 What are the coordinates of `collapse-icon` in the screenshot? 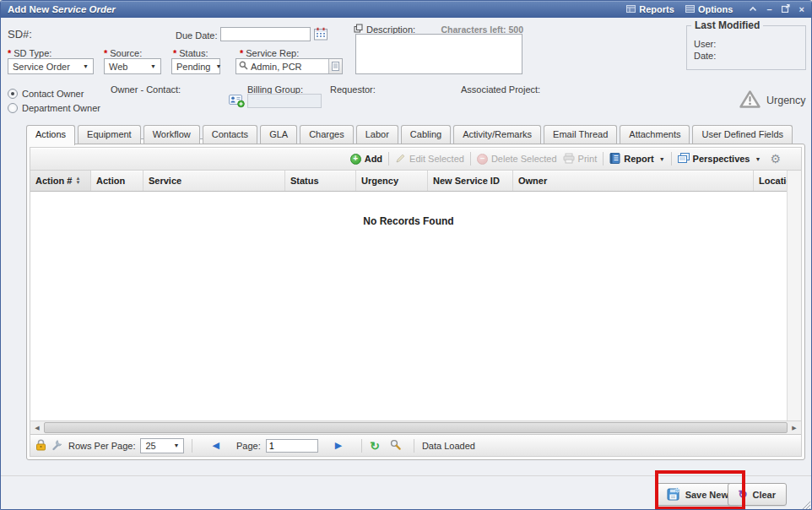 It's located at (753, 10).